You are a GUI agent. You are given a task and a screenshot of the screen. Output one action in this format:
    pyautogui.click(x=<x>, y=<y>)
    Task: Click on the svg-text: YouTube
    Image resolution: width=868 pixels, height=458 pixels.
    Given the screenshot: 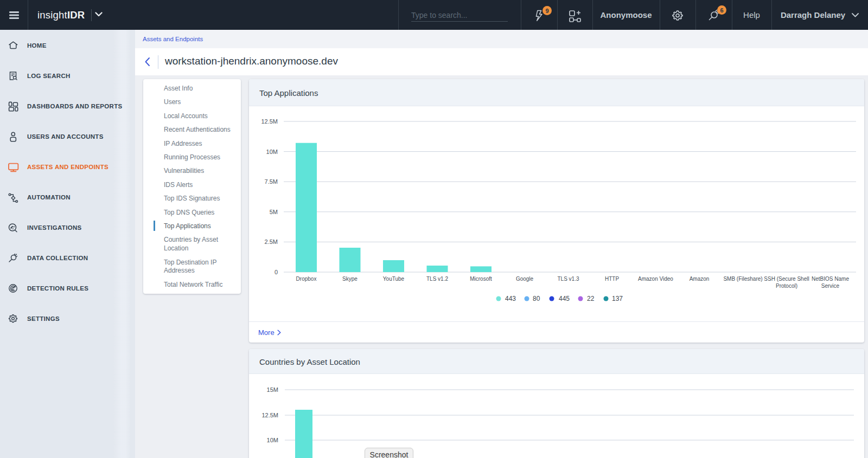 What is the action you would take?
    pyautogui.click(x=394, y=279)
    